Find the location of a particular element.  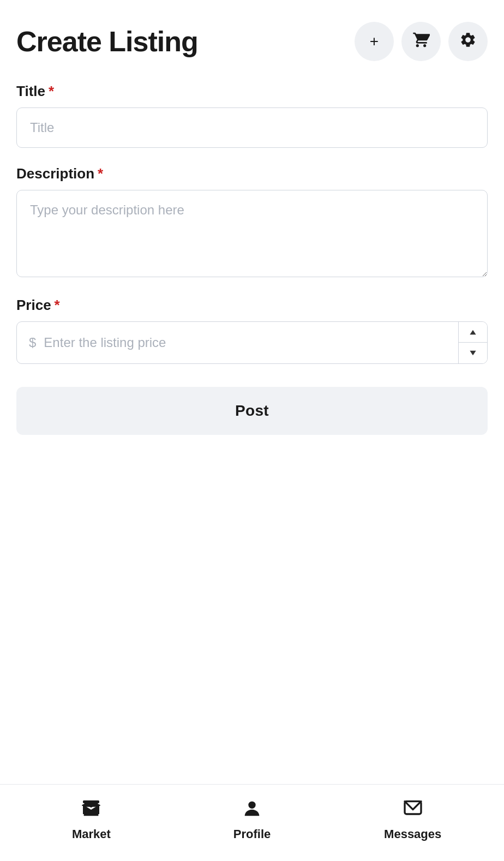

post-button: Post is located at coordinates (252, 411).